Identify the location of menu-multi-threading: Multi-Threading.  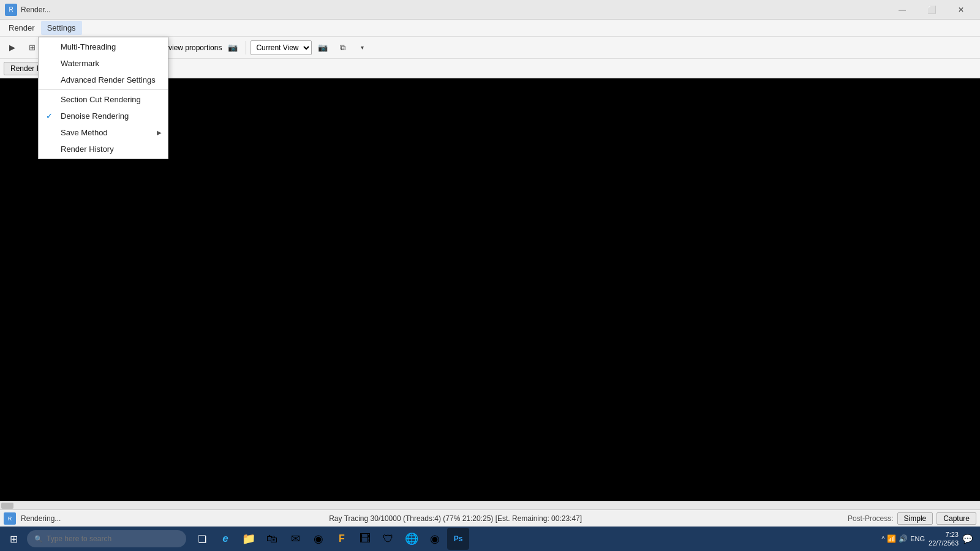
(103, 47).